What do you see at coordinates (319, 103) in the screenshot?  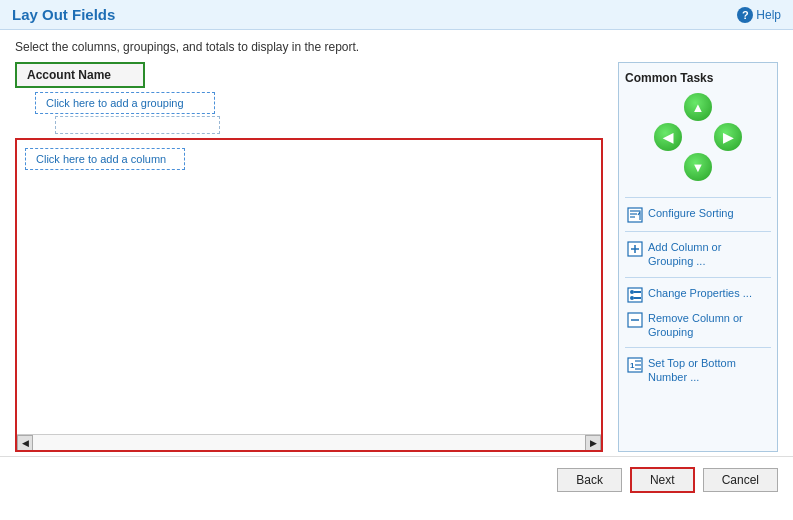 I see `grouping-row: Click here to add a grouping` at bounding box center [319, 103].